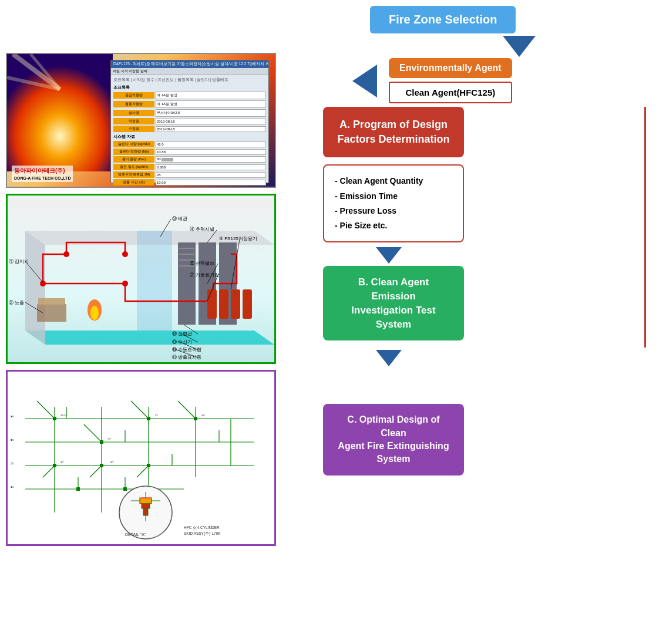 This screenshot has width=666, height=644. What do you see at coordinates (134, 113) in the screenshot?
I see `sw-label-3: 설사명` at bounding box center [134, 113].